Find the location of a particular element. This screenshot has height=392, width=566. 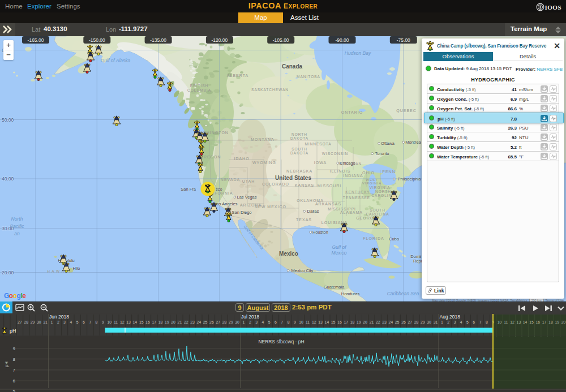

svg-text: ALABAMA is located at coordinates (351, 213).